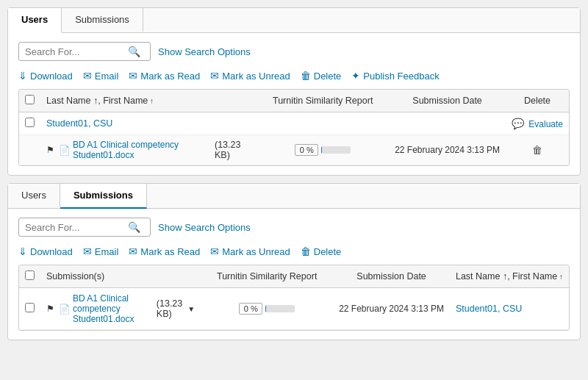 The height and width of the screenshot is (380, 588). Describe the element at coordinates (133, 76) in the screenshot. I see `mark-read-icon-1: ✉` at that location.